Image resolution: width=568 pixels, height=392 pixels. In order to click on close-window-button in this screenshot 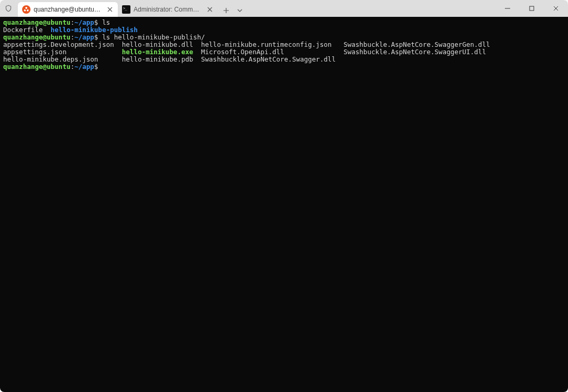, I will do `click(556, 8)`.